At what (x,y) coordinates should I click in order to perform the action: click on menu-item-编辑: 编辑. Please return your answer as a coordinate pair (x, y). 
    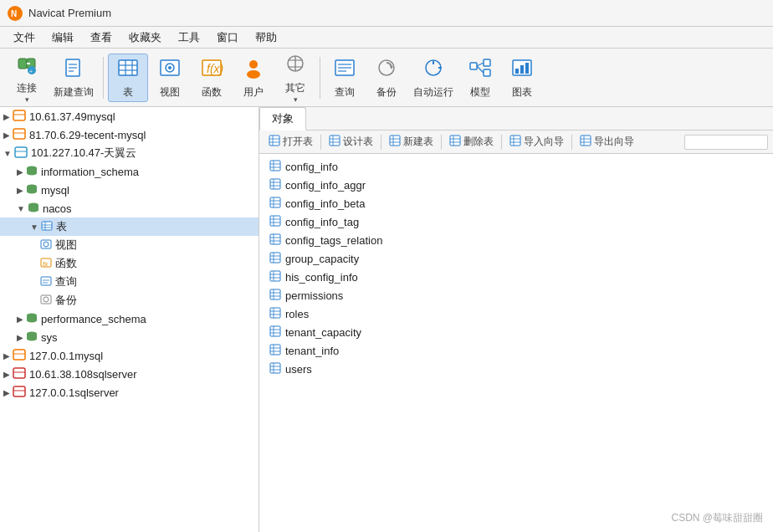
    Looking at the image, I should click on (63, 38).